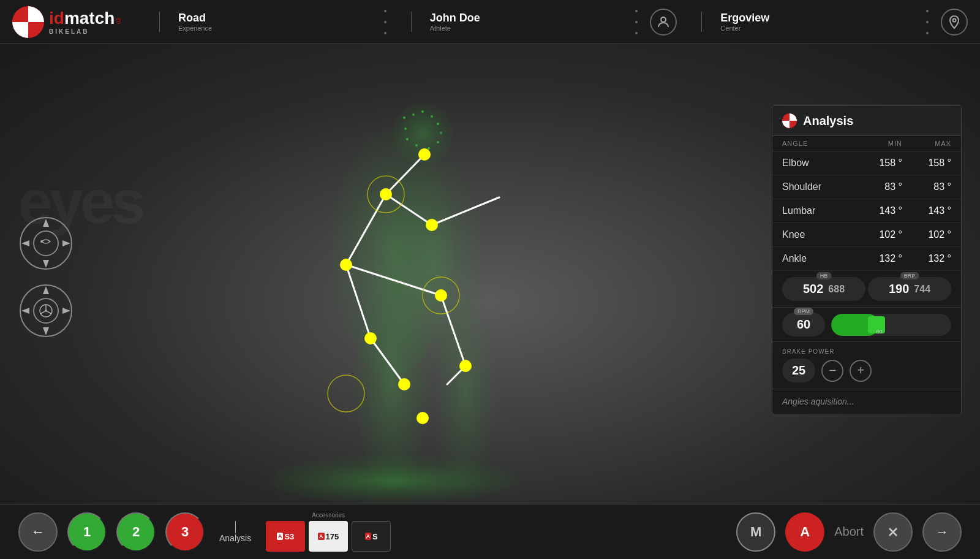 Image resolution: width=980 pixels, height=559 pixels. Describe the element at coordinates (867, 325) in the screenshot. I see `rpm-section: RPM 60 60` at that location.